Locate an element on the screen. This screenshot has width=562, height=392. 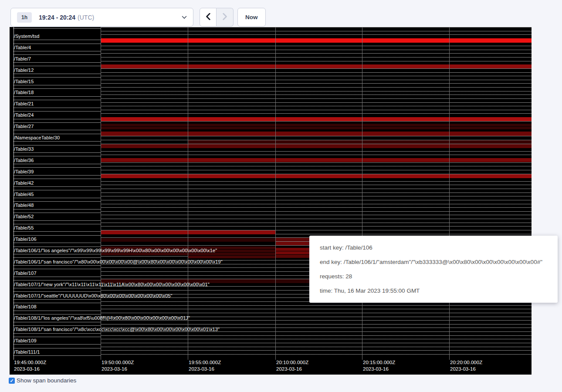
time-range-select: 1h 19:24 - 20:24 (UTC) is located at coordinates (102, 17).